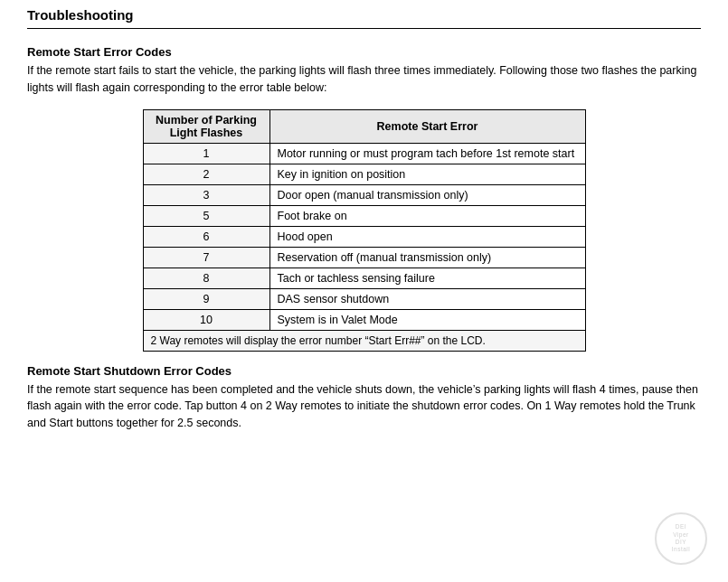 This screenshot has height=582, width=728. What do you see at coordinates (364, 80) in the screenshot?
I see `section1-intro: If the remote start fails to start the v…` at bounding box center [364, 80].